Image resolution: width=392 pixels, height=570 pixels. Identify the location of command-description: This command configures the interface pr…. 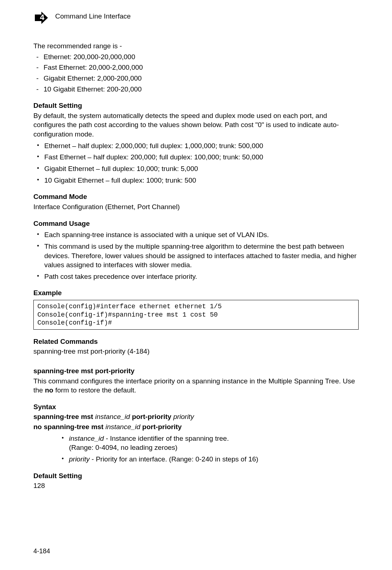
(196, 386).